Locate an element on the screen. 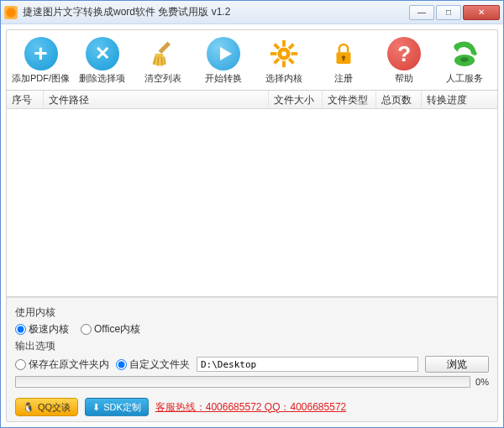 The image size is (504, 428). app-icon is located at coordinates (11, 13).